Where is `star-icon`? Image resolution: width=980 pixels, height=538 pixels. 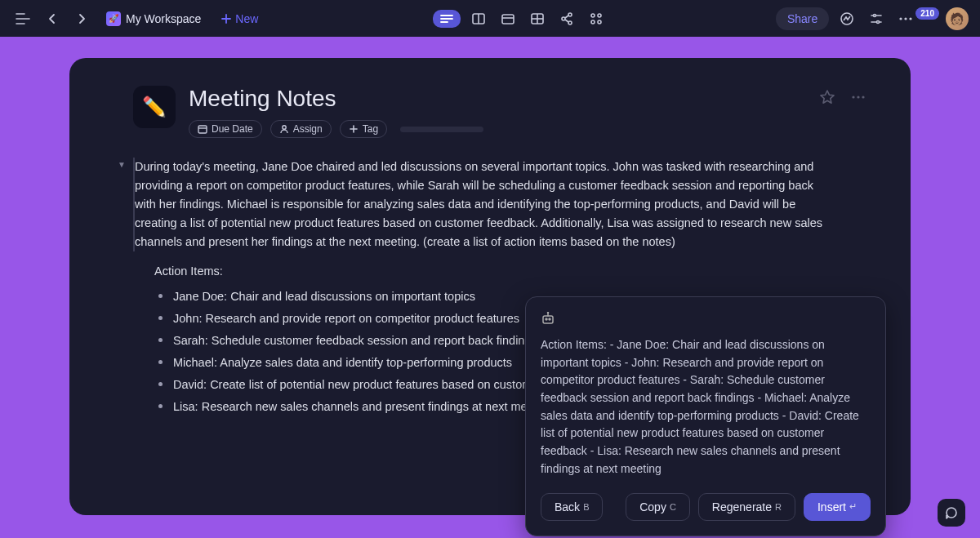 star-icon is located at coordinates (827, 97).